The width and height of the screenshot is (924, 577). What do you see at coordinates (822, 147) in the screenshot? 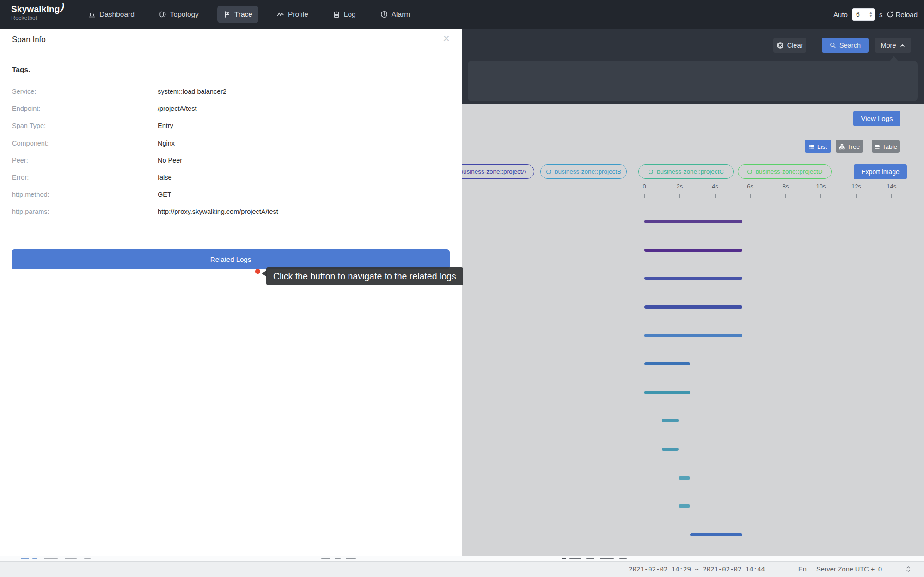
I see `view-mode-label: List` at bounding box center [822, 147].